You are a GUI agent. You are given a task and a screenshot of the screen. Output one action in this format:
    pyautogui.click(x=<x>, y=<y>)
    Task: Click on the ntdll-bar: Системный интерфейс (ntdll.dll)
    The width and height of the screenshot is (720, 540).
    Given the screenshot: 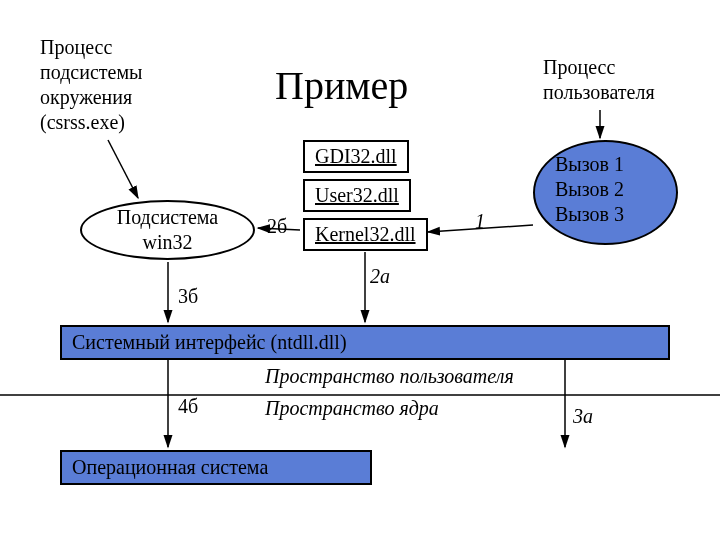 What is the action you would take?
    pyautogui.click(x=365, y=342)
    